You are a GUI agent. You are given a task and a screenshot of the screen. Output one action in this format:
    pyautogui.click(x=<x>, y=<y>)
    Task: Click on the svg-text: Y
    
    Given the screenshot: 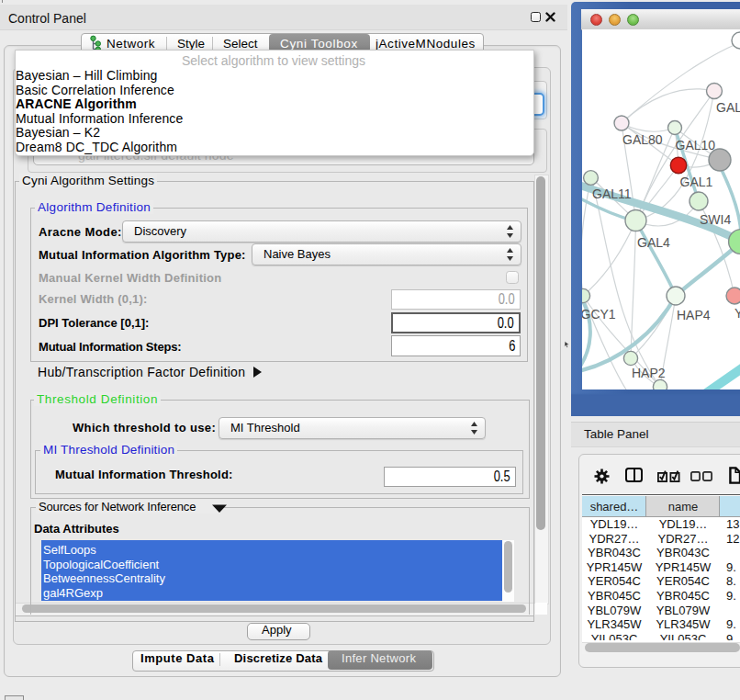 What is the action you would take?
    pyautogui.click(x=737, y=313)
    